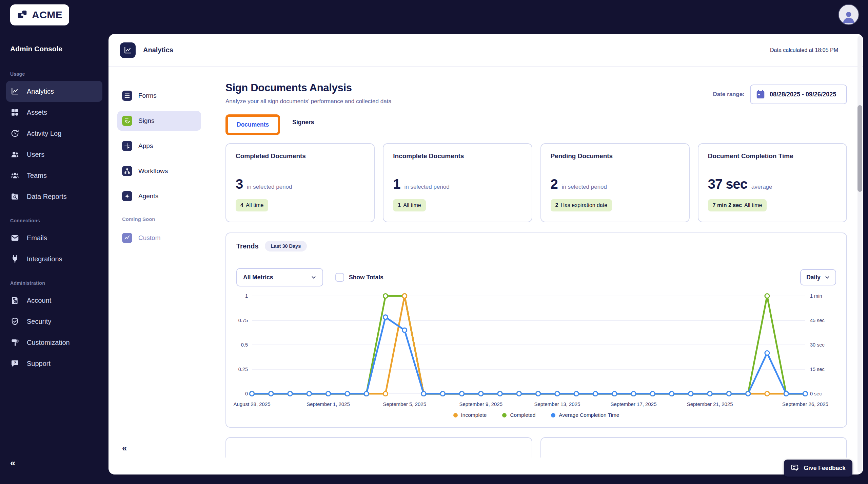 This screenshot has height=484, width=868. I want to click on stat-card-title: Completed Documents, so click(300, 155).